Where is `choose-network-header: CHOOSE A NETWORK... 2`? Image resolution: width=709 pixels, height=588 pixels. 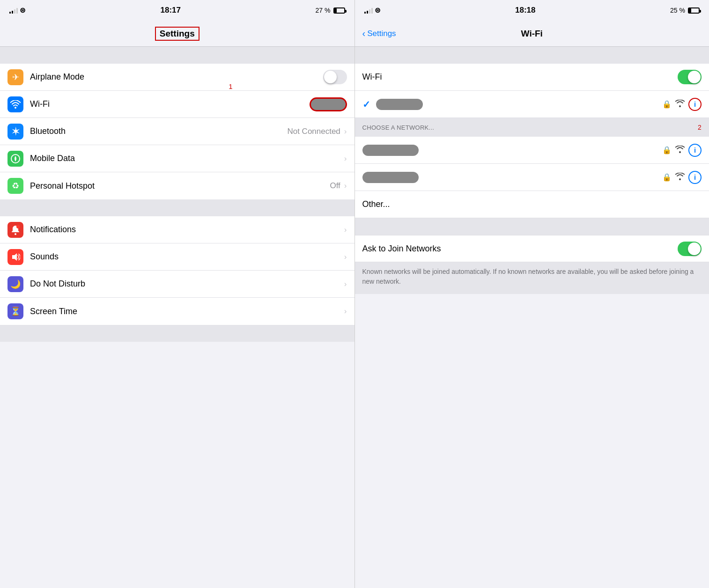 choose-network-header: CHOOSE A NETWORK... 2 is located at coordinates (532, 127).